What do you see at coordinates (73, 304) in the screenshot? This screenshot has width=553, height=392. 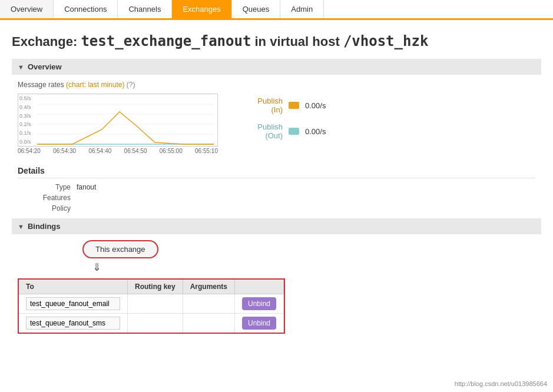 I see `queue-name-email-input` at bounding box center [73, 304].